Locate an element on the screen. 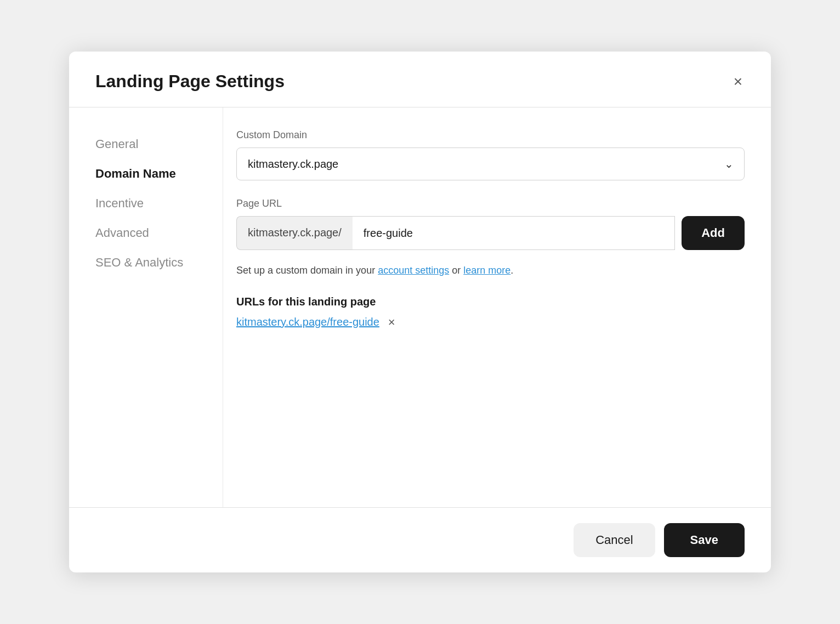  page-url-row: kitmastery.ck.page/ Add is located at coordinates (490, 233).